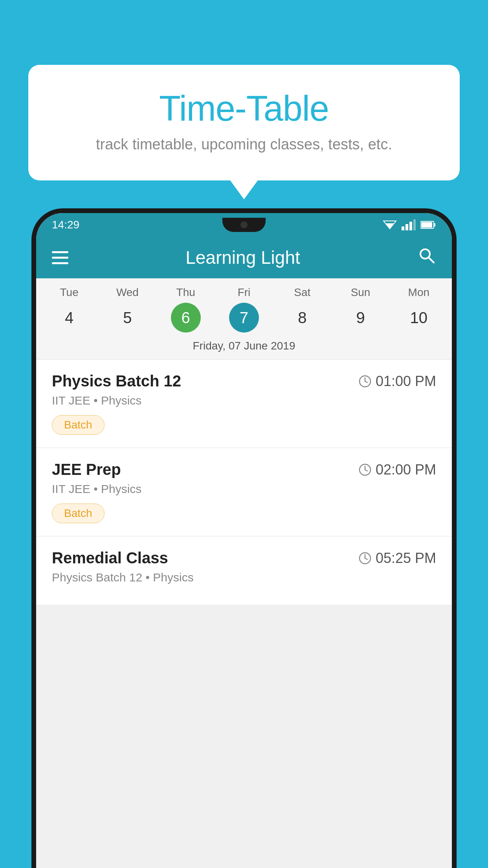 This screenshot has height=868, width=488. Describe the element at coordinates (397, 381) in the screenshot. I see `schedule-time: 01:00 PM` at that location.